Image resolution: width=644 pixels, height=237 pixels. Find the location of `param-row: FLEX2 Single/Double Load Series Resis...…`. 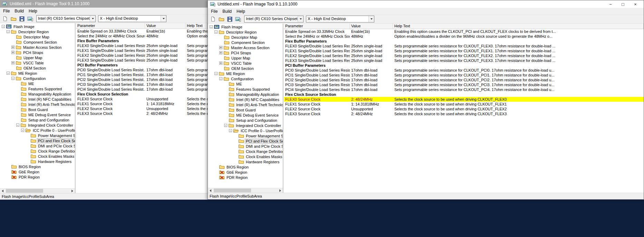

param-row: FLEX2 Single/Double Load Series Resis...… is located at coordinates (464, 56).